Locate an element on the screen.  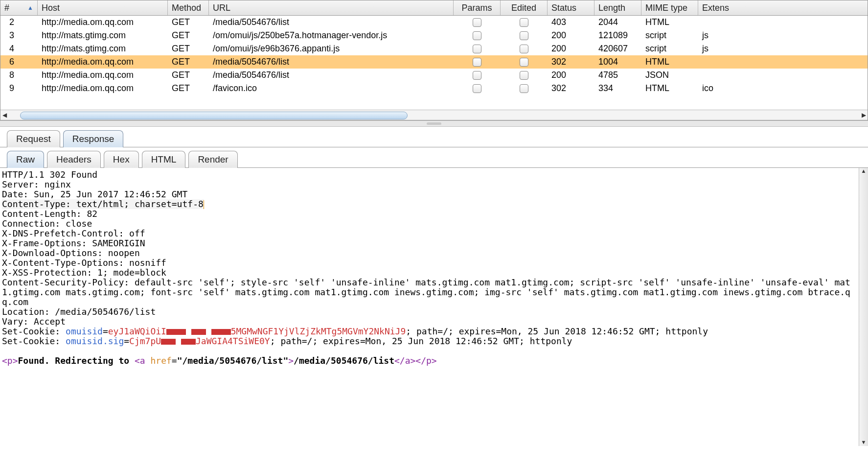
main-tabs: RequestResponse is located at coordinates (434, 137).